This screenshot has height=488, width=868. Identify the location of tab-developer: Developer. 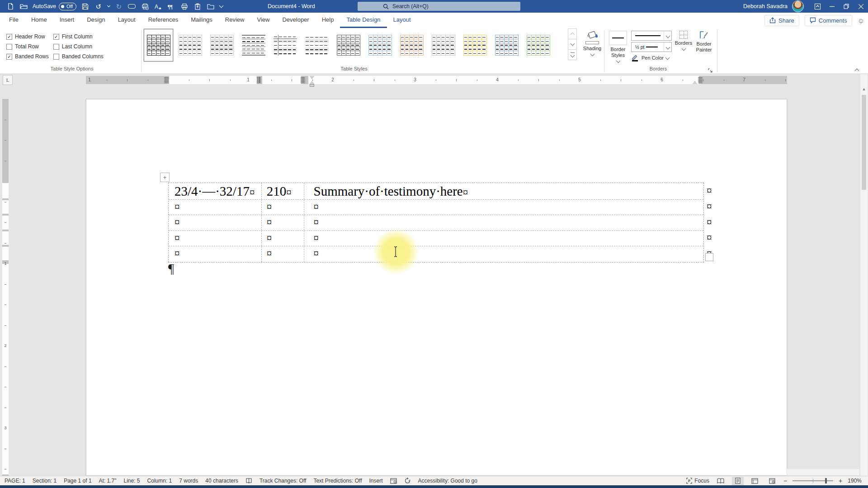
(296, 20).